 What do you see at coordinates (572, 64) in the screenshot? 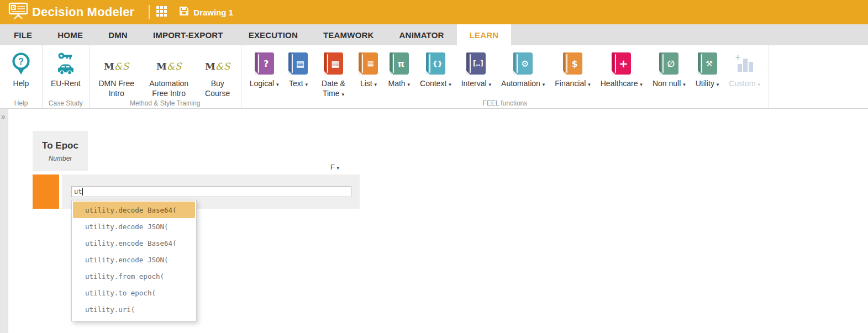
I see `financial-book-icon: $` at bounding box center [572, 64].